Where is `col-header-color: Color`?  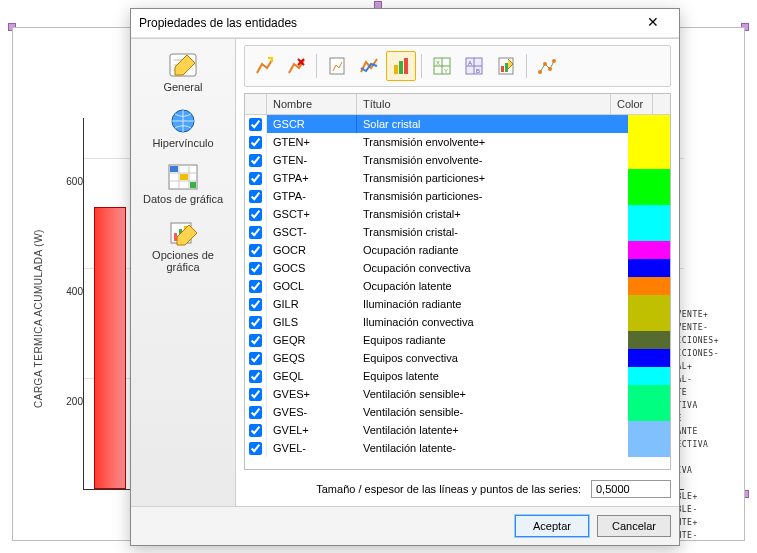 col-header-color: Color is located at coordinates (632, 104).